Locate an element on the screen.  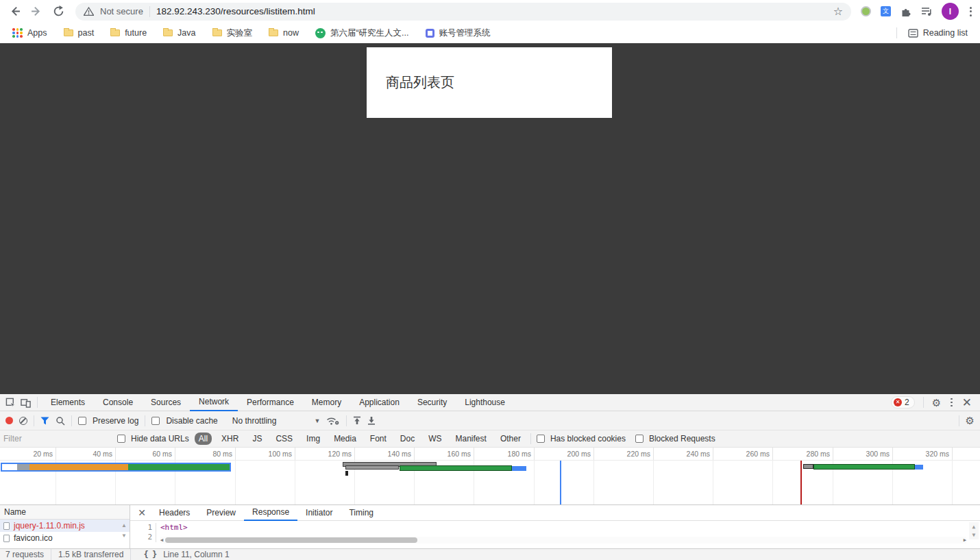
filter-type-manifest: Manifest is located at coordinates (471, 439).